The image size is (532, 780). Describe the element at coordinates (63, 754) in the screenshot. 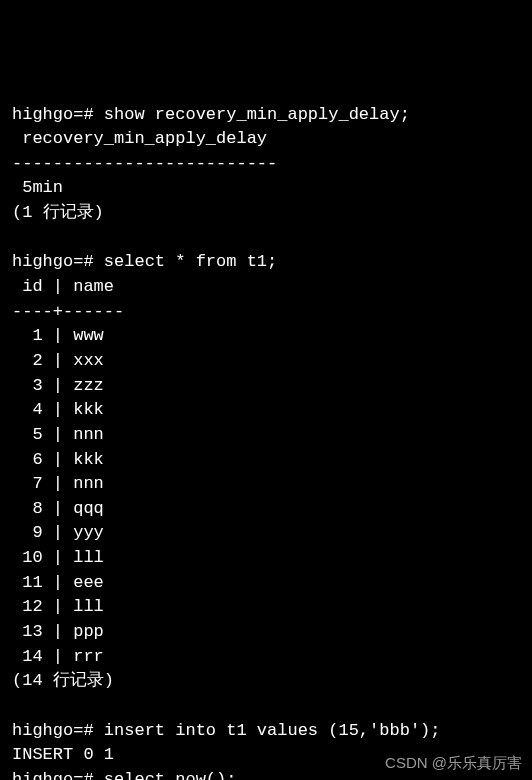

I see `result-3: INSERT 0 1` at that location.